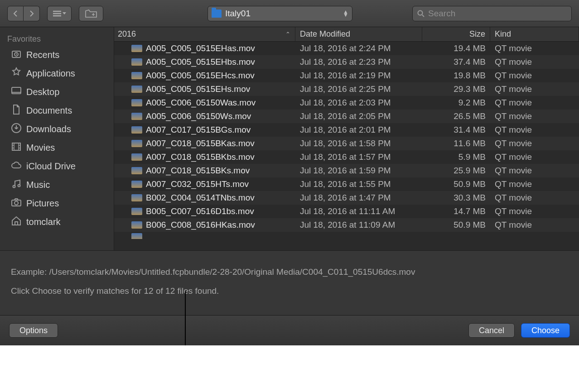  What do you see at coordinates (347, 184) in the screenshot?
I see `table-row: A007_C032_0515HTs.movJul 18, 2016 at 1:5…` at bounding box center [347, 184].